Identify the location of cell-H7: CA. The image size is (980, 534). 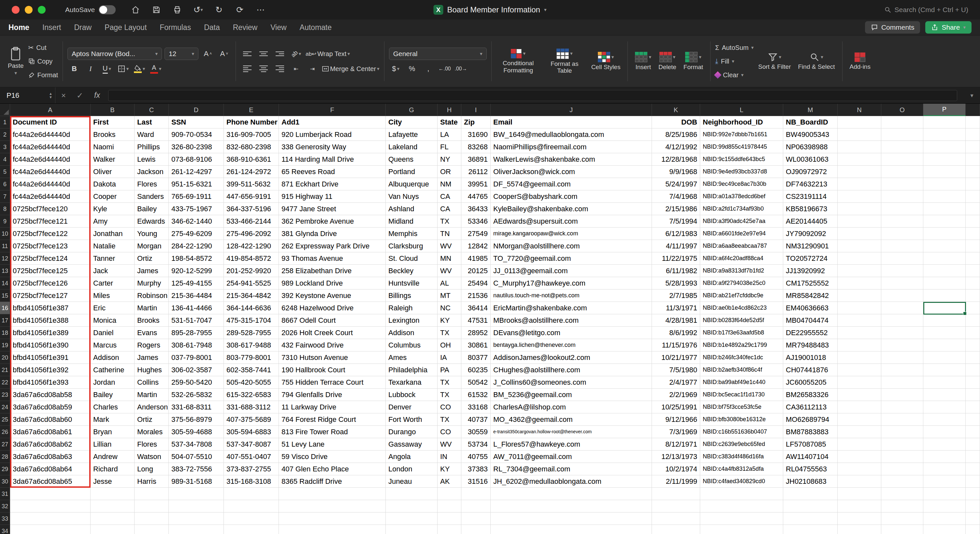
(450, 196).